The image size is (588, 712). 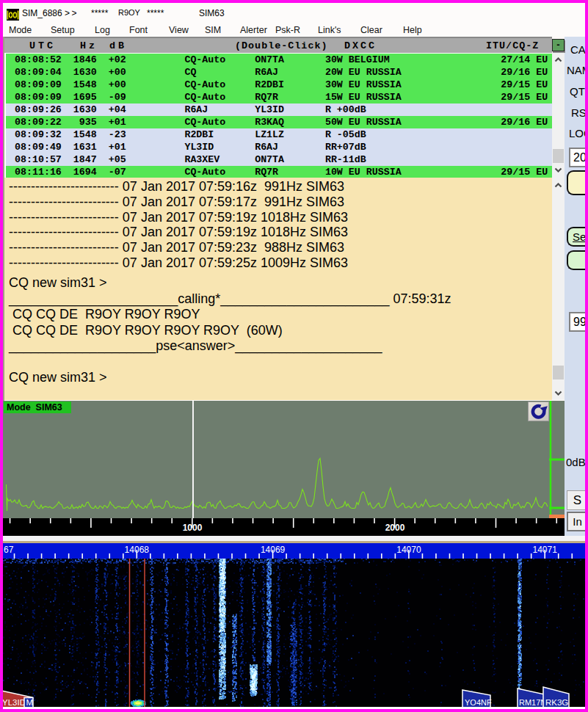 What do you see at coordinates (30, 702) in the screenshot?
I see `svg-text: M` at bounding box center [30, 702].